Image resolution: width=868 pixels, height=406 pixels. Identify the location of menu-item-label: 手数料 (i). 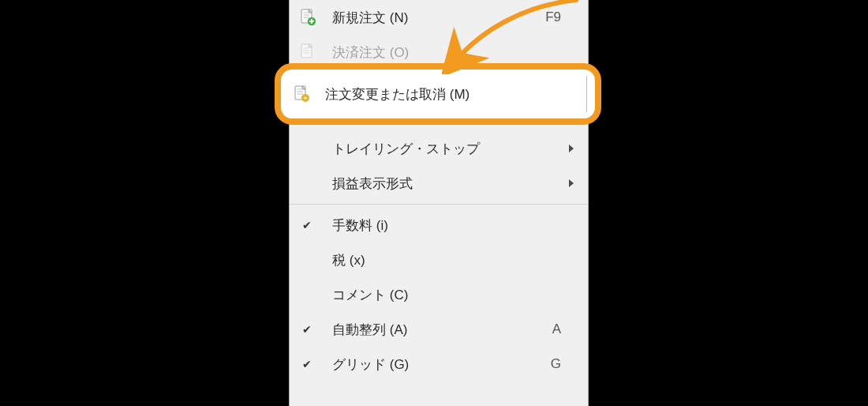
(360, 226).